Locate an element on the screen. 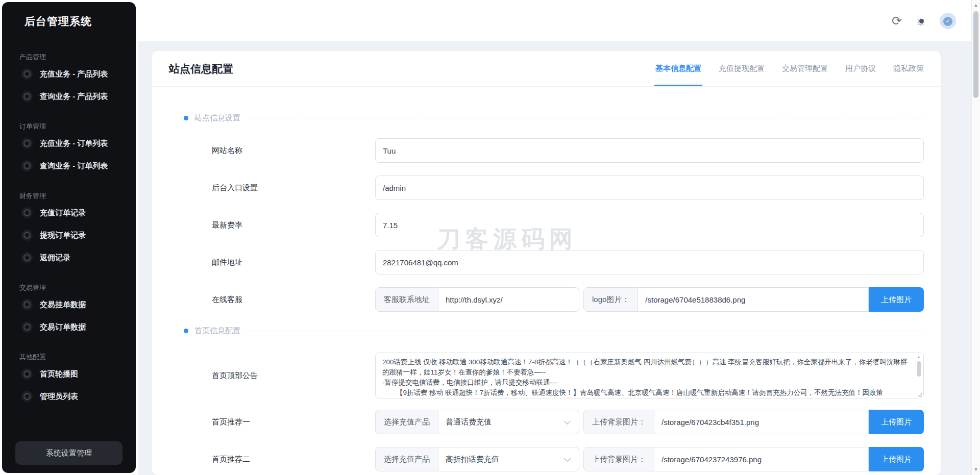 The height and width of the screenshot is (475, 980). page-title: 站点信息配置 is located at coordinates (201, 69).